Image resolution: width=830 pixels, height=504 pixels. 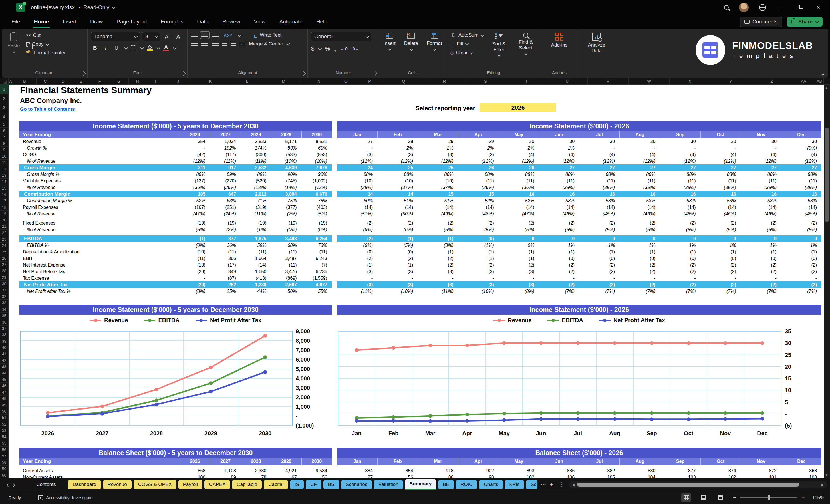 I want to click on income-statement-yearly-chart: Income Statement ($'000) - 5 years to De…, so click(x=176, y=373).